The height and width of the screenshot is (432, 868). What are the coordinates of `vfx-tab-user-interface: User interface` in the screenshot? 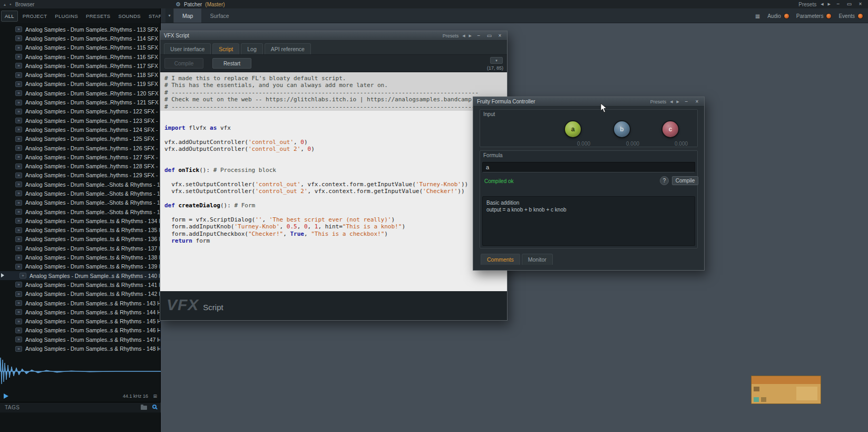 It's located at (188, 49).